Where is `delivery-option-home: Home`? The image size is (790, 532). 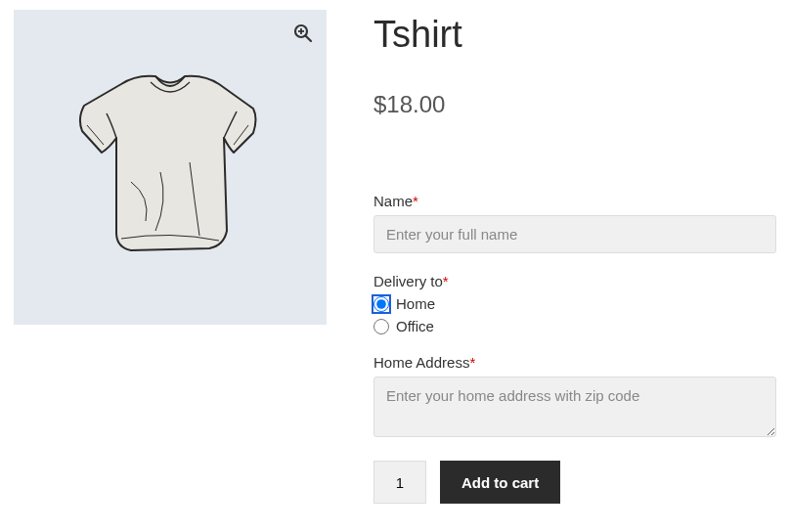 delivery-option-home: Home is located at coordinates (575, 303).